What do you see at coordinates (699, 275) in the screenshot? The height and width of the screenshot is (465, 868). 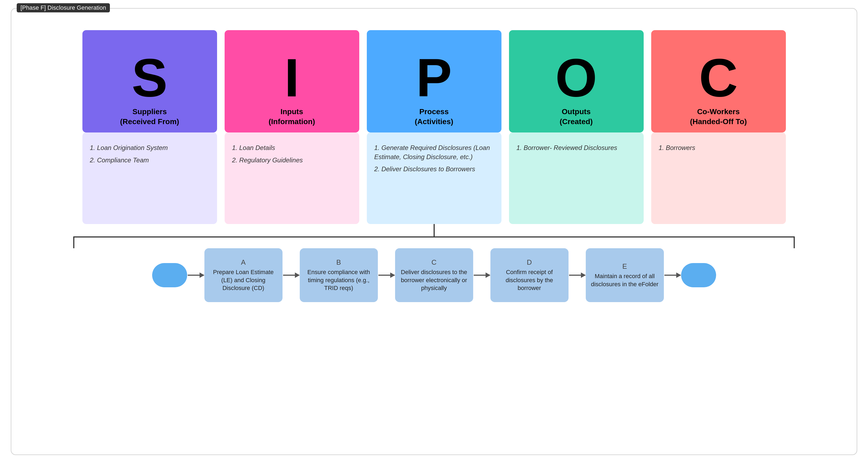 I see `flow-end-oval` at bounding box center [699, 275].